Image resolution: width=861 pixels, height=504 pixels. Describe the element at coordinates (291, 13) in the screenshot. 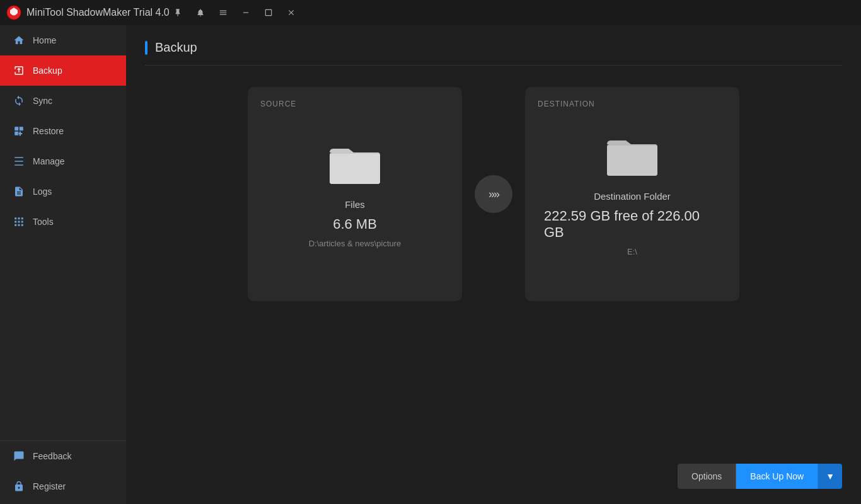

I see `close-button` at that location.